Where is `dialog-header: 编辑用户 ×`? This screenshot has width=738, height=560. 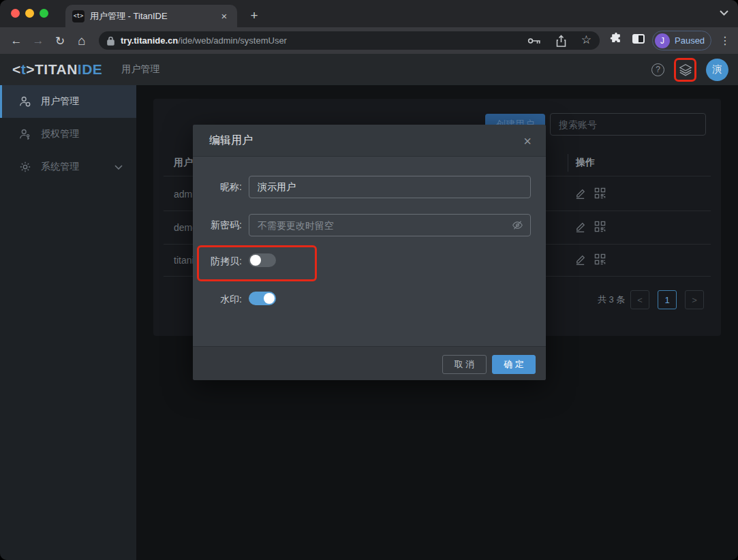
dialog-header: 编辑用户 × is located at coordinates (369, 140).